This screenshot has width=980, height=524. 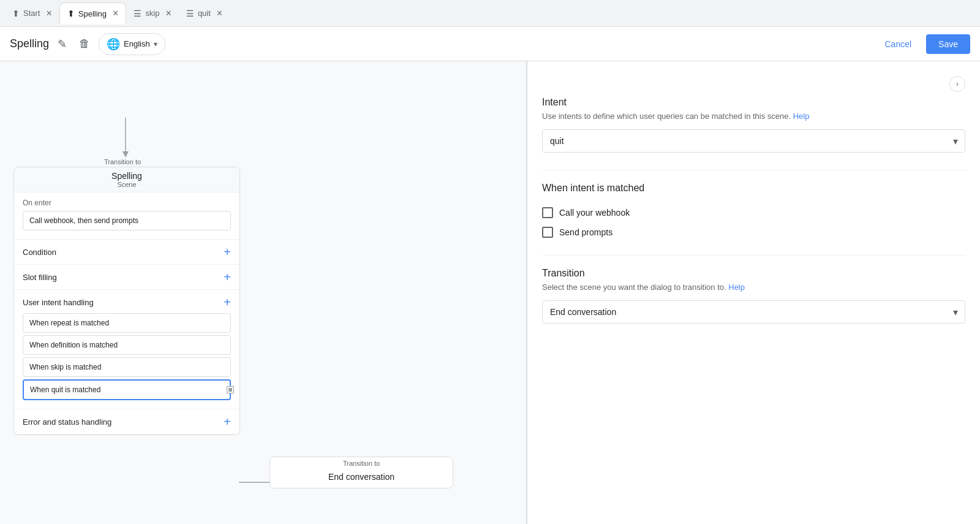 I want to click on transition-to-label: Transition to, so click(x=123, y=162).